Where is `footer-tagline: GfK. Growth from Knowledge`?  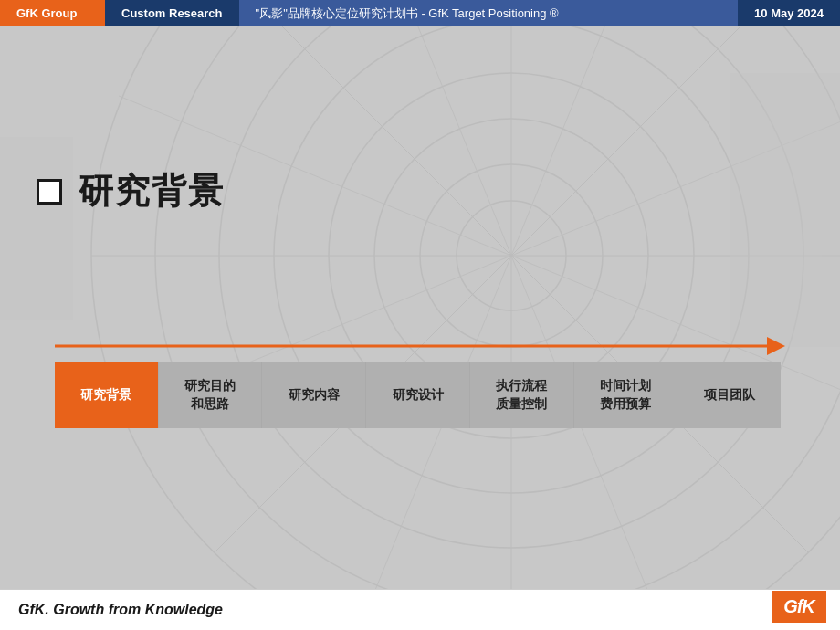
footer-tagline: GfK. Growth from Knowledge is located at coordinates (121, 610).